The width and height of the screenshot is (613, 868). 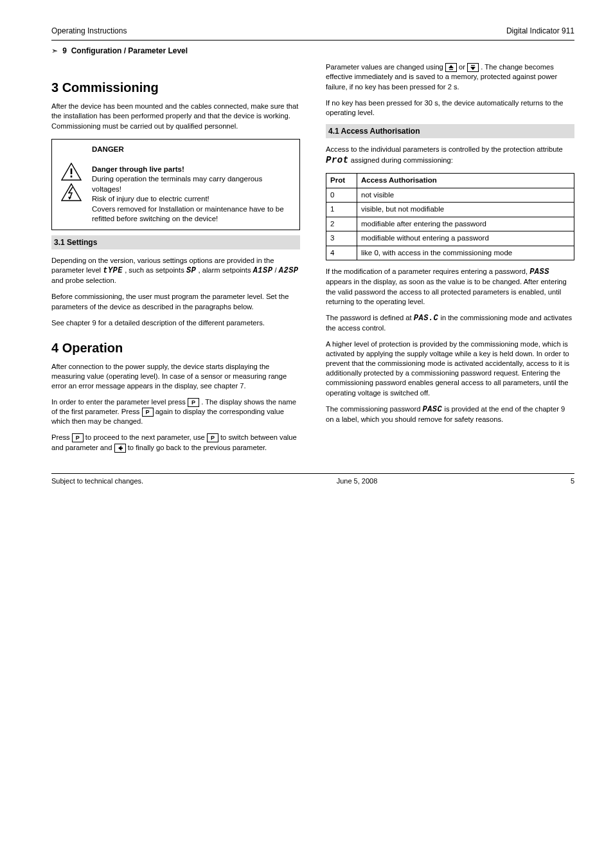 What do you see at coordinates (176, 116) in the screenshot?
I see `p-comm-intro: After the device has been mounted and th…` at bounding box center [176, 116].